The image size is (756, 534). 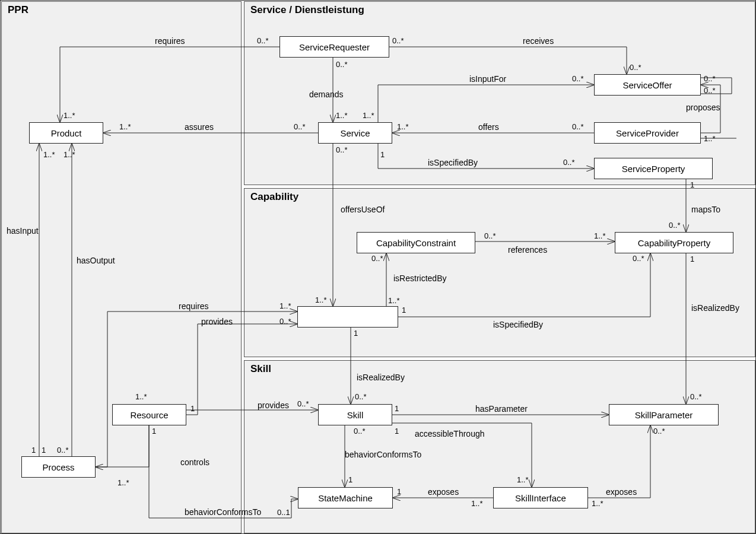 What do you see at coordinates (528, 250) in the screenshot?
I see `lbl-references: references` at bounding box center [528, 250].